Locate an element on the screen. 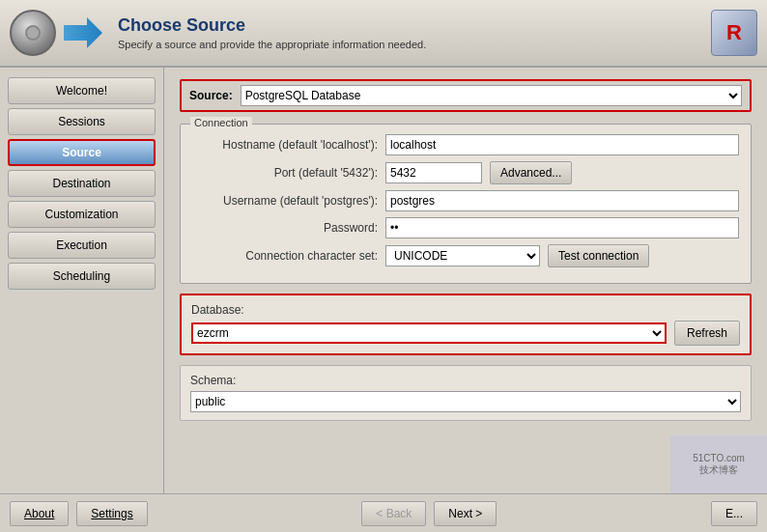 Image resolution: width=767 pixels, height=532 pixels. password-row: Password: is located at coordinates (466, 228).